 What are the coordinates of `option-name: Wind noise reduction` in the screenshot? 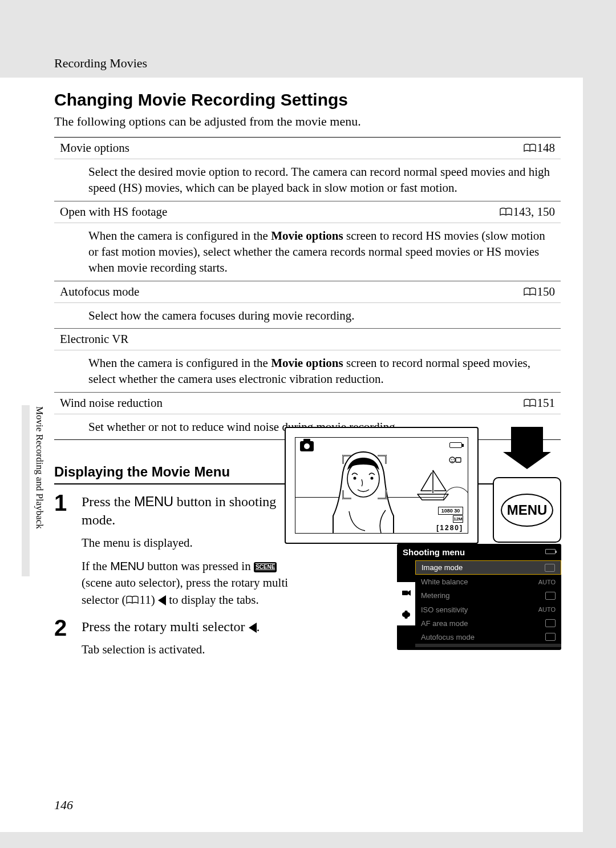 It's located at (268, 403).